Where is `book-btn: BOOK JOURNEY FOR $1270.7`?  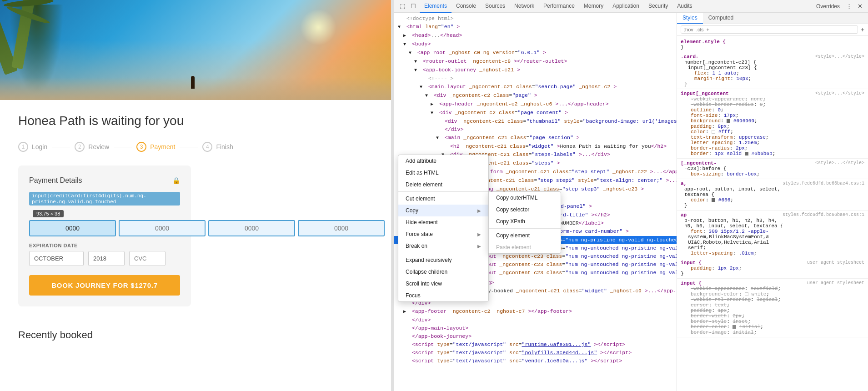
book-btn: BOOK JOURNEY FOR $1270.7 is located at coordinates (105, 286).